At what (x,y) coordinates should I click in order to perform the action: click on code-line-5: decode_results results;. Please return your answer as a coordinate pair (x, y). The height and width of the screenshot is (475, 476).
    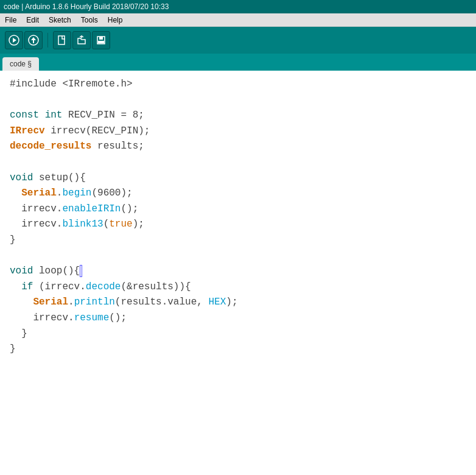
    Looking at the image, I should click on (238, 147).